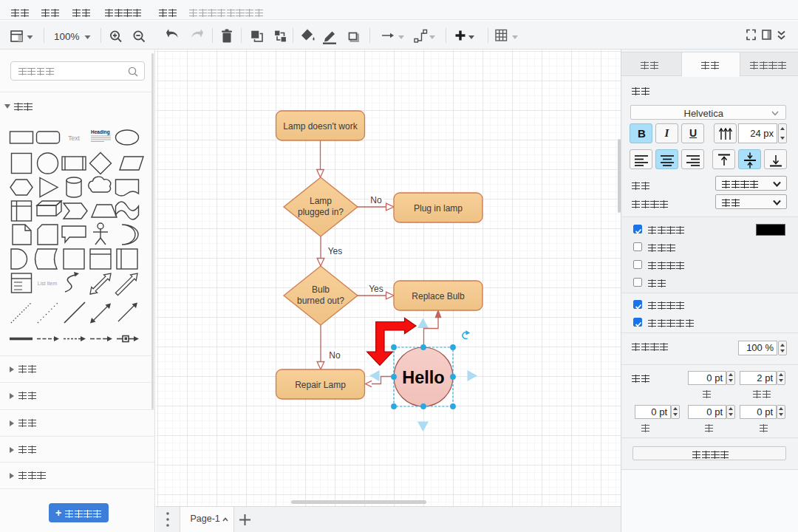  I want to click on svg-text: Lamp, so click(321, 201).